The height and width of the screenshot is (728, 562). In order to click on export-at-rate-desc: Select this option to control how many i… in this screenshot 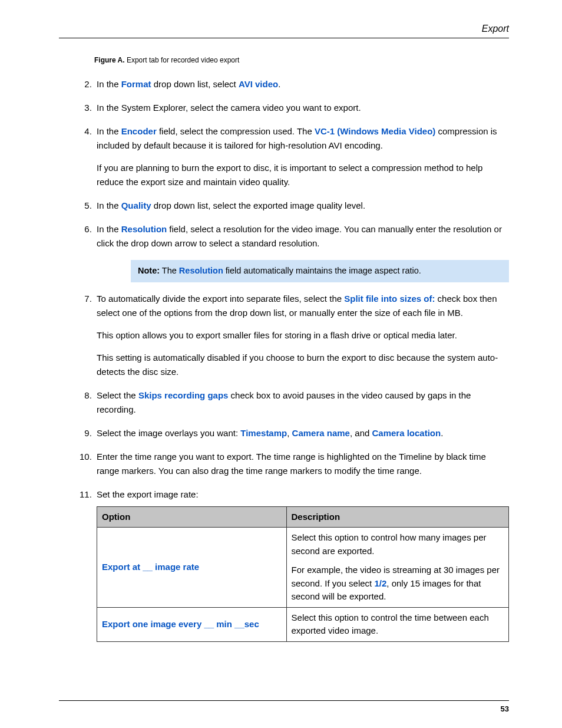, I will do `click(397, 568)`.